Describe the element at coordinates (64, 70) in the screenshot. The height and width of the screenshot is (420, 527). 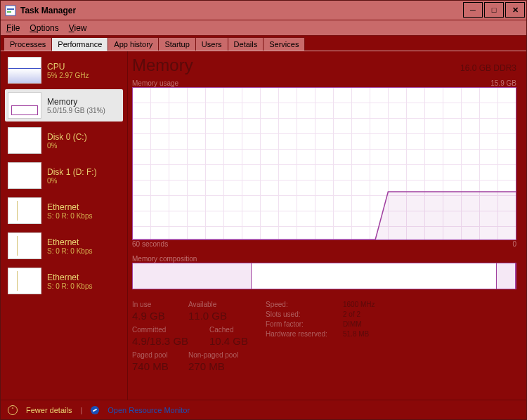
I see `sidebar-item-cpu: CPU 5% 2.97 GHz` at that location.